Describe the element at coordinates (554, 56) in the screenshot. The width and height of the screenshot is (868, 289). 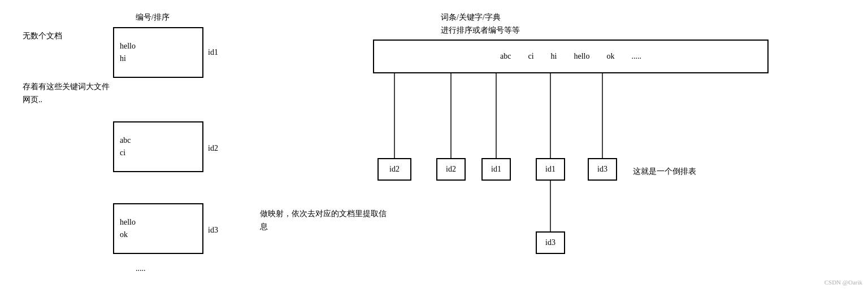
I see `dict-hi: hi` at that location.